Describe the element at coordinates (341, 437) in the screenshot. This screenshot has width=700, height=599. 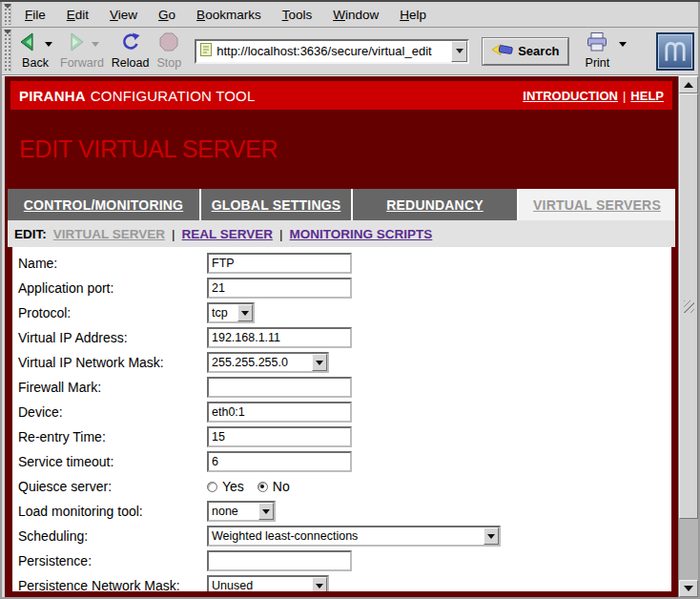
I see `form-row-reentry-time: Re-entry Time:` at that location.